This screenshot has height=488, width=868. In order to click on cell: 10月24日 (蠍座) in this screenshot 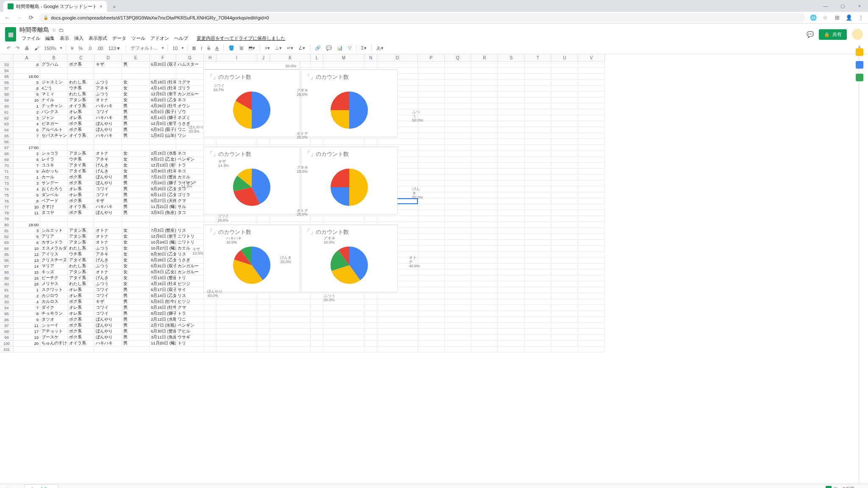, I will do `click(163, 243)`.